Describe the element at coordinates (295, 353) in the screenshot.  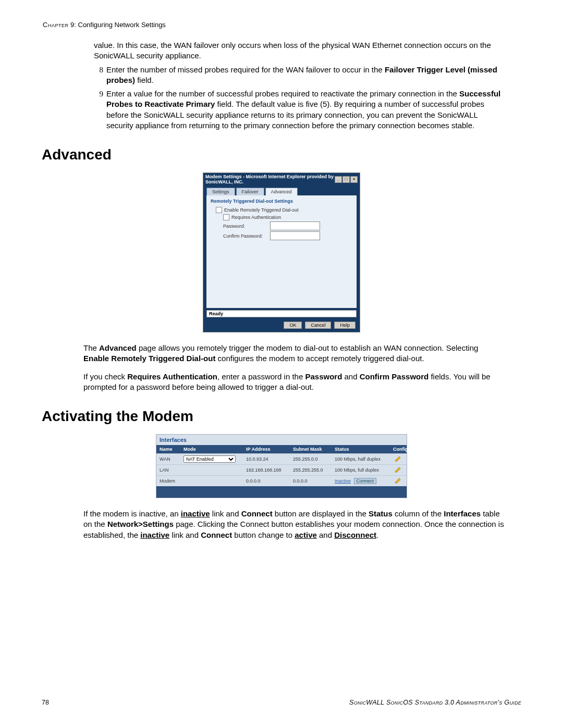
I see `advanced-paragraph-1: The Advanced page allows you remotely tr…` at that location.